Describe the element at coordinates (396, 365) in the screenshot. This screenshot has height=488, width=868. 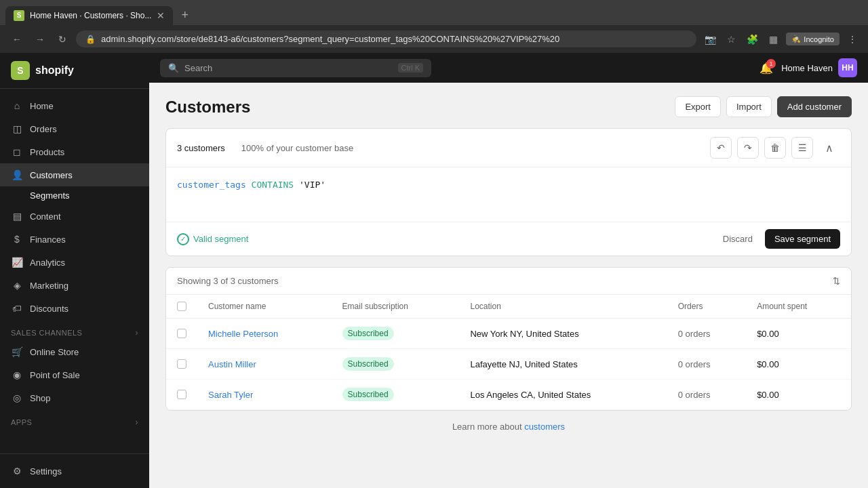
I see `row-email-subscription: Subscribed` at that location.